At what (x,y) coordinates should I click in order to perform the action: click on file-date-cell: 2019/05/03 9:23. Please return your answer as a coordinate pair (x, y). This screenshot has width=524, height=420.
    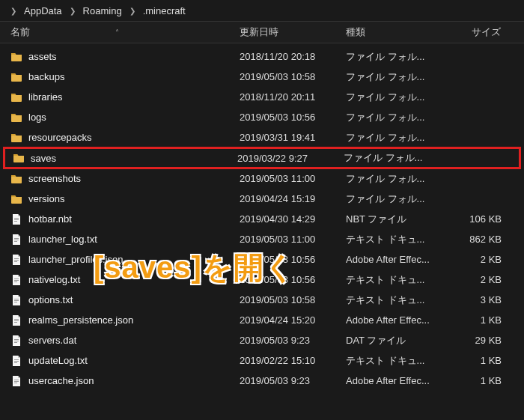
    Looking at the image, I should click on (293, 340).